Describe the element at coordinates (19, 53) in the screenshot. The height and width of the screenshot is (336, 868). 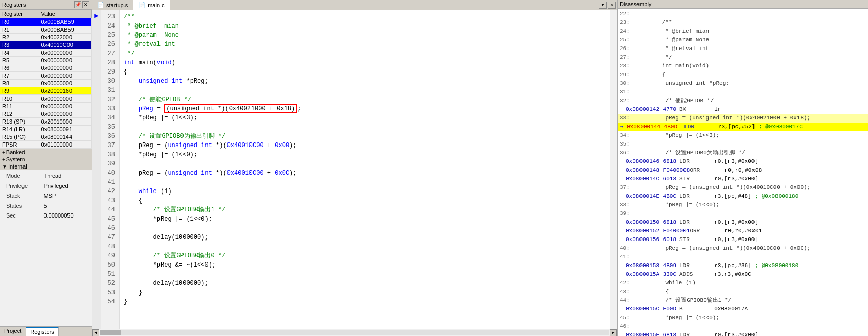
I see `list-item: R4` at that location.